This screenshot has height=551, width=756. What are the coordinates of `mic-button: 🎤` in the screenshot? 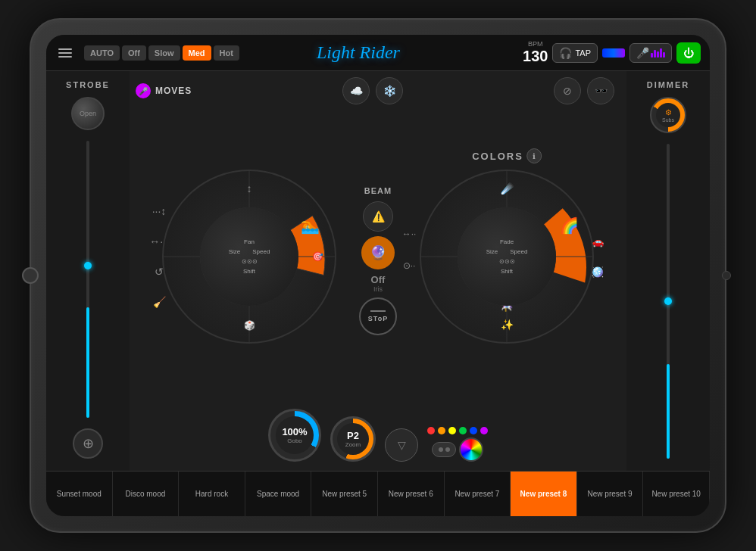 It's located at (651, 53).